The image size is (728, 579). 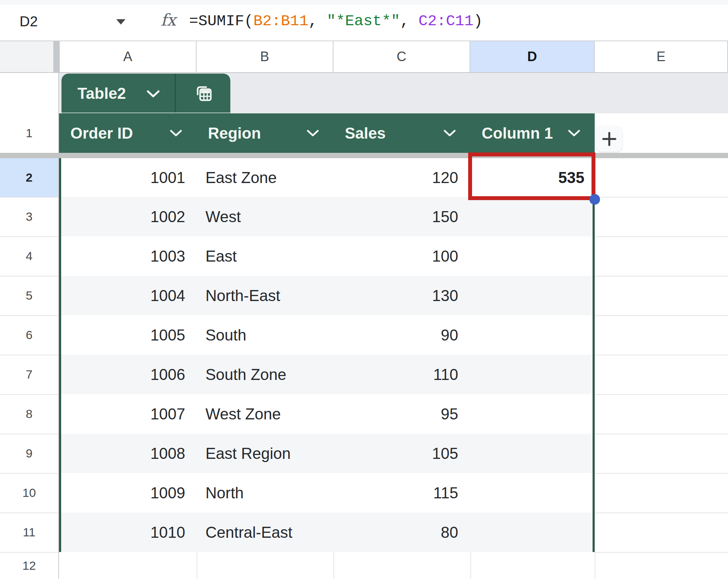 I want to click on table-column-header-sales: Sales, so click(x=402, y=133).